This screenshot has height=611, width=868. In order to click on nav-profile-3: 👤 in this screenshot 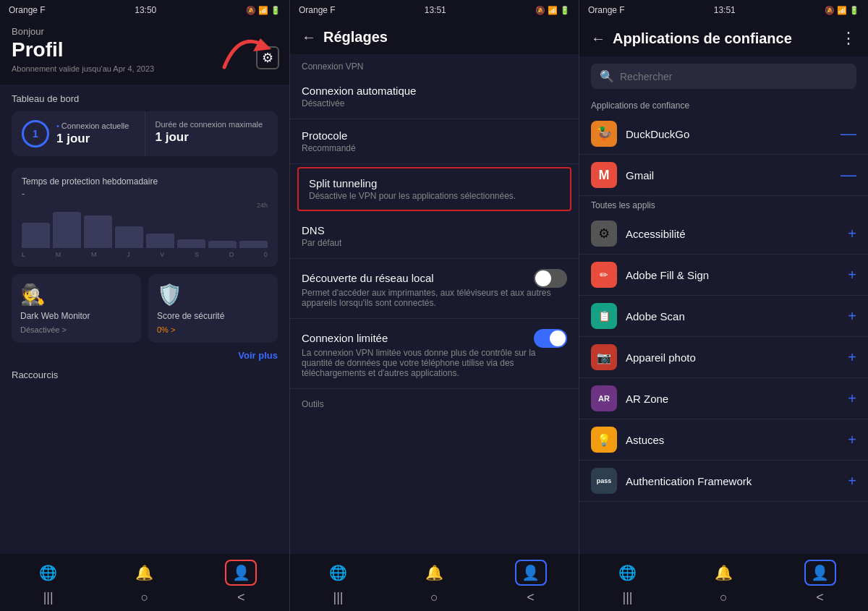, I will do `click(820, 573)`.